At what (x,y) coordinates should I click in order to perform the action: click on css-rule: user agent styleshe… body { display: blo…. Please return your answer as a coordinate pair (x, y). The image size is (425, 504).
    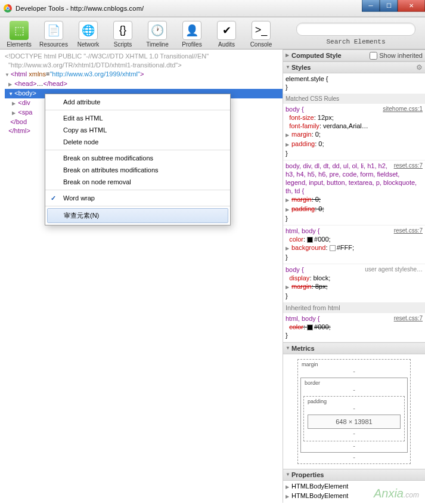
    Looking at the image, I should click on (354, 284).